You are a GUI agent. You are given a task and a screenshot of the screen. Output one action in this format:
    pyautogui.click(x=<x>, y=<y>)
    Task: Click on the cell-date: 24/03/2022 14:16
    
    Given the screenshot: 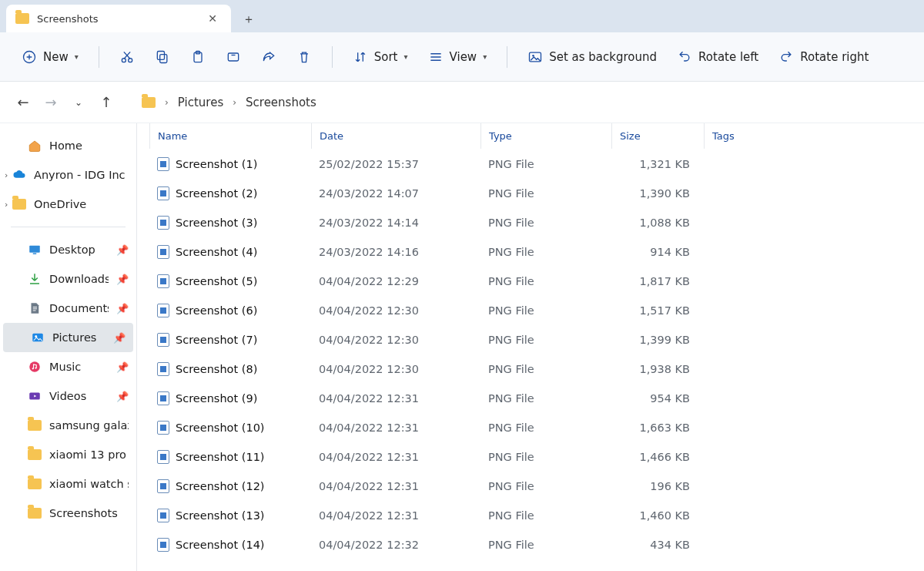 What is the action you would take?
    pyautogui.click(x=396, y=252)
    